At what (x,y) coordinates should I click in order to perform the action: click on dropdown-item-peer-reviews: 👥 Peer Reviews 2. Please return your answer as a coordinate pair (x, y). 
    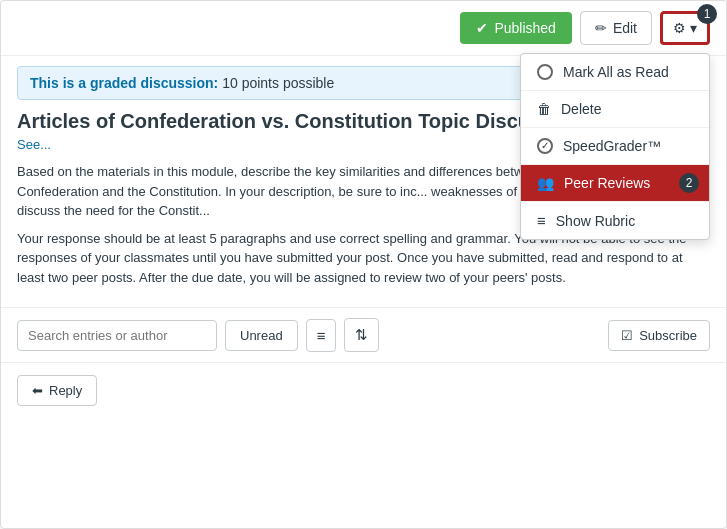
    Looking at the image, I should click on (615, 184).